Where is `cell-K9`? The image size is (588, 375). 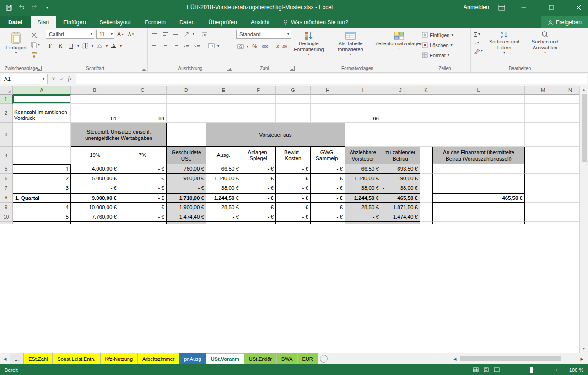
cell-K9 is located at coordinates (426, 208).